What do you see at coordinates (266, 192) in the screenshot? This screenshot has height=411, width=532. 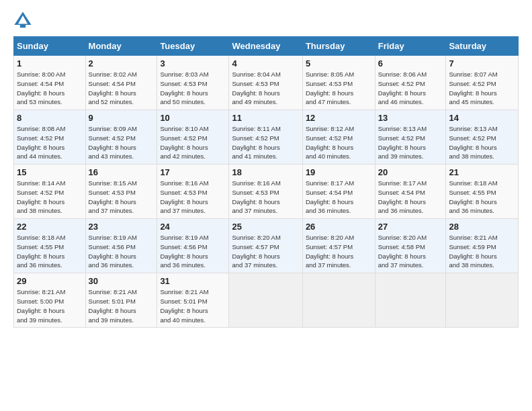 I see `day-cell: 18 Sunrise: 8:16 AMSunset: 4:53 PMDaylig…` at bounding box center [266, 192].